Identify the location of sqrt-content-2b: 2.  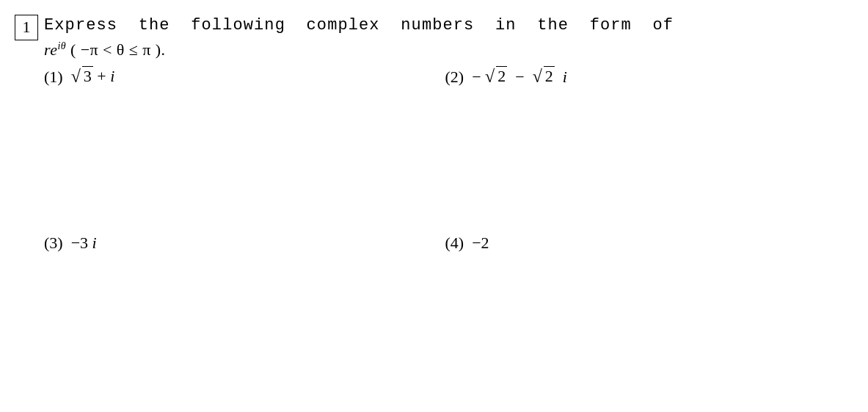
(549, 76).